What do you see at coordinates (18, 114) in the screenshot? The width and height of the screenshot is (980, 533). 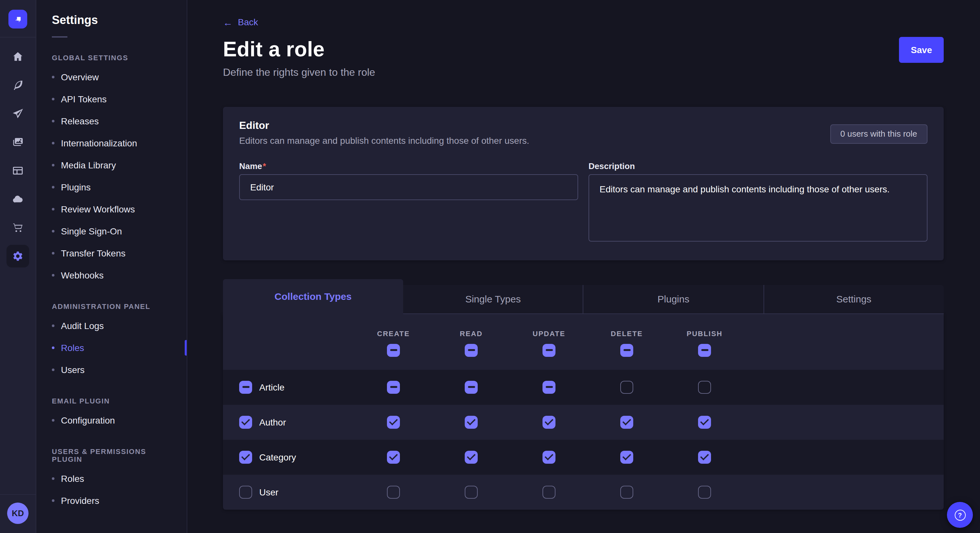 I see `paper-plane-icon` at bounding box center [18, 114].